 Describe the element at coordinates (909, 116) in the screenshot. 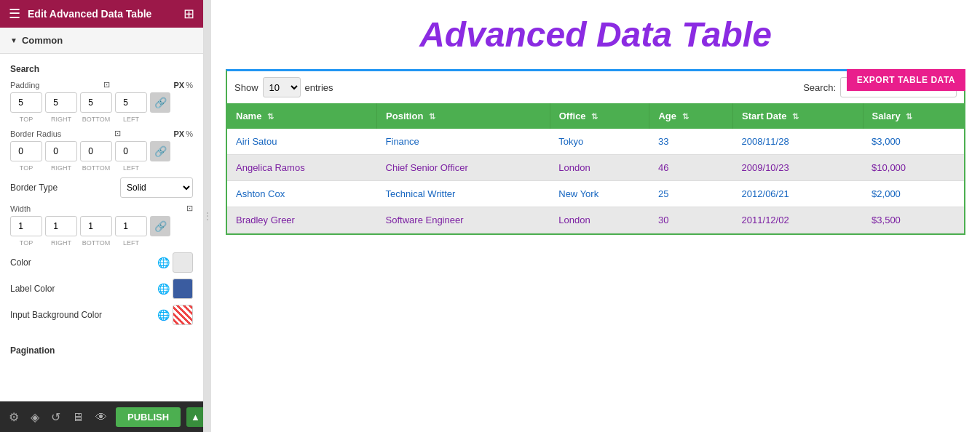

I see `sort-salary-icon: ⇅` at that location.